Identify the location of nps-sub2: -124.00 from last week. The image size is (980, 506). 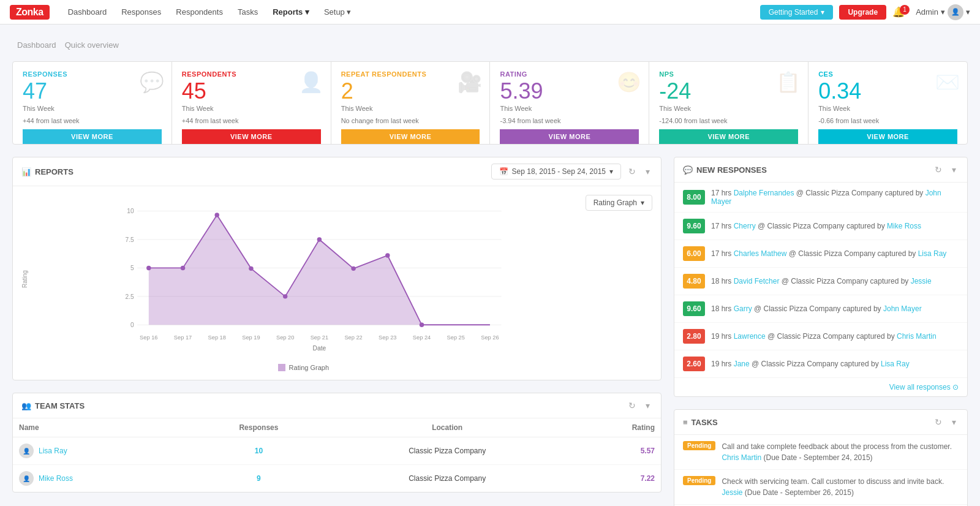
(729, 121).